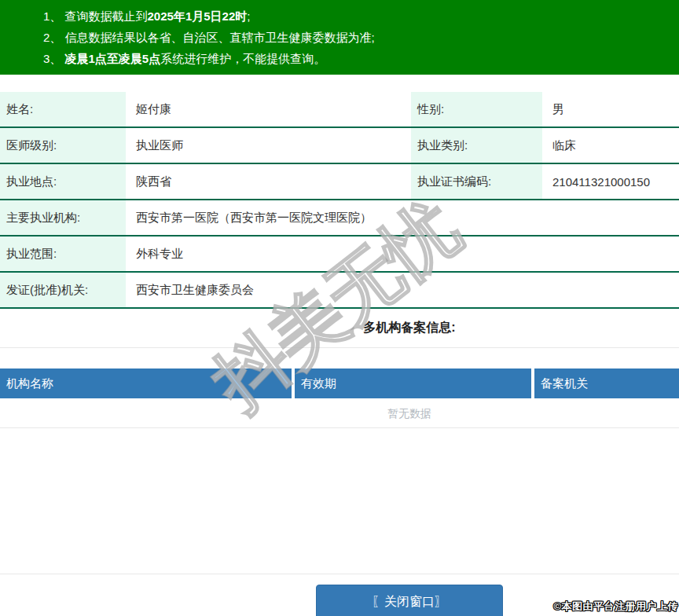 The width and height of the screenshot is (679, 616). What do you see at coordinates (402, 290) in the screenshot?
I see `issuing-authority-value: 西安市卫生健康委员会` at bounding box center [402, 290].